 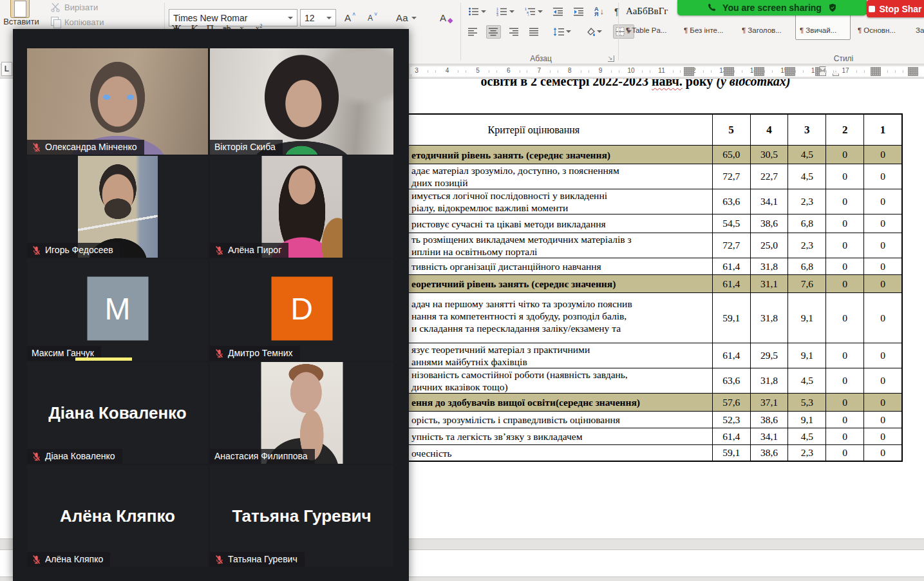 I want to click on grow-font-button: А ˄, so click(x=350, y=18).